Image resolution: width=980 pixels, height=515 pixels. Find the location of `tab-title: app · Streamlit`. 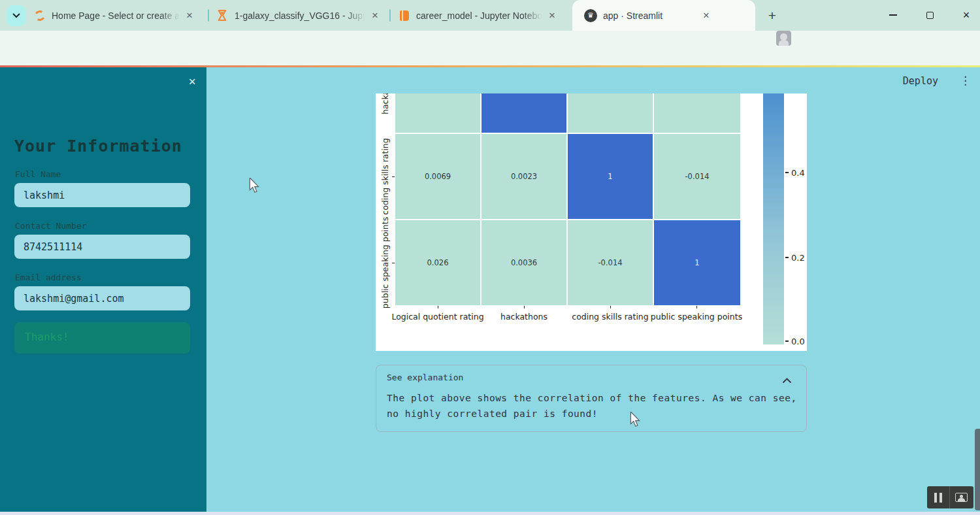

tab-title: app · Streamlit is located at coordinates (632, 16).